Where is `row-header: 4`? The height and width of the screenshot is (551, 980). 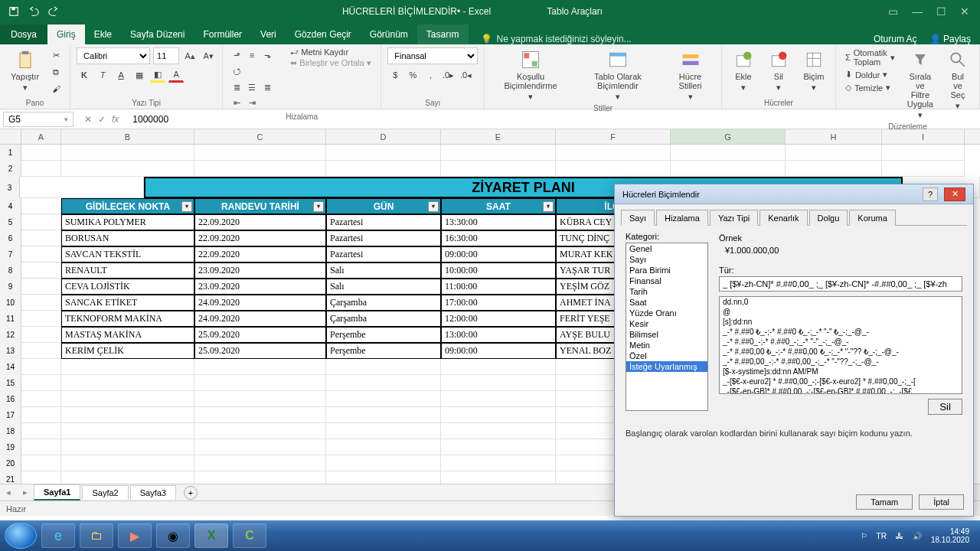
row-header: 4 is located at coordinates (11, 207).